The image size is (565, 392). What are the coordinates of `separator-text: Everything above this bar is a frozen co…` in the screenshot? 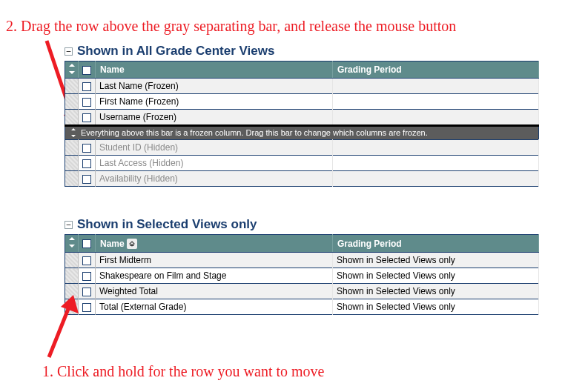 It's located at (254, 133).